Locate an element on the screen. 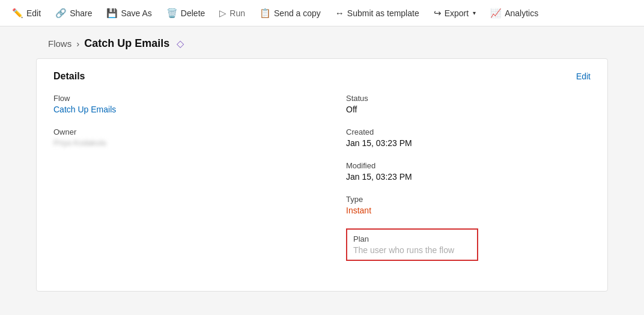  plan-value: The user who runs the flow is located at coordinates (412, 250).